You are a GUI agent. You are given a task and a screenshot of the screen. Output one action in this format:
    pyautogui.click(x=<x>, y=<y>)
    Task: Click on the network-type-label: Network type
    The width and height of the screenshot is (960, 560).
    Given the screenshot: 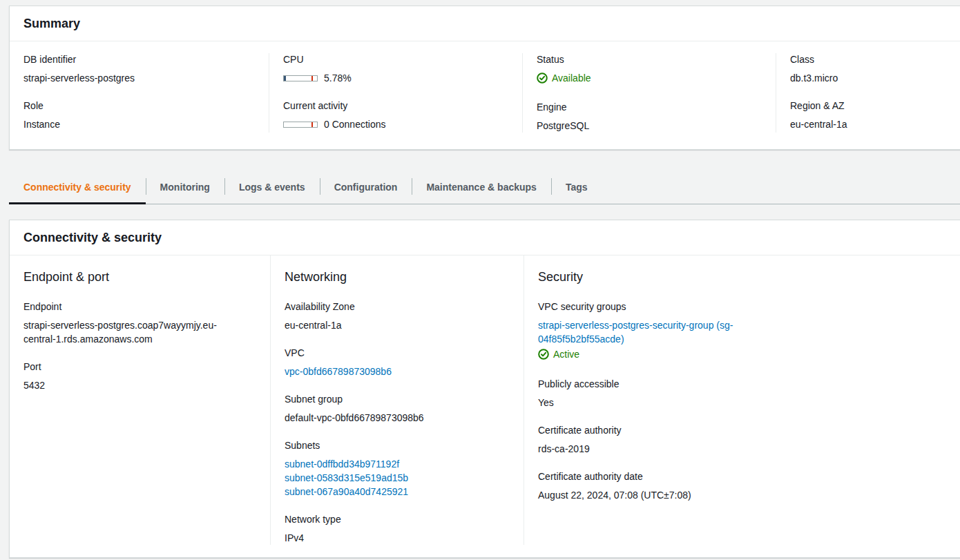 What is the action you would take?
    pyautogui.click(x=397, y=519)
    